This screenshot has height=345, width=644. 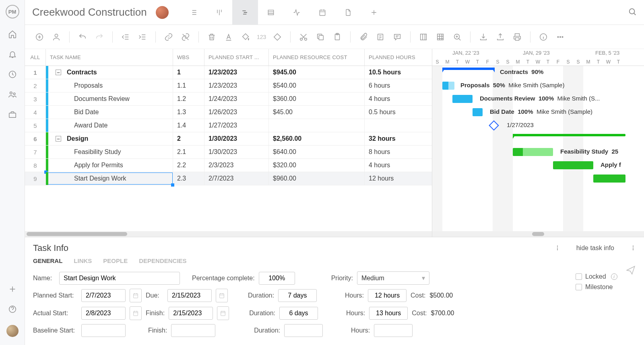 I want to click on milestone-icon, so click(x=277, y=37).